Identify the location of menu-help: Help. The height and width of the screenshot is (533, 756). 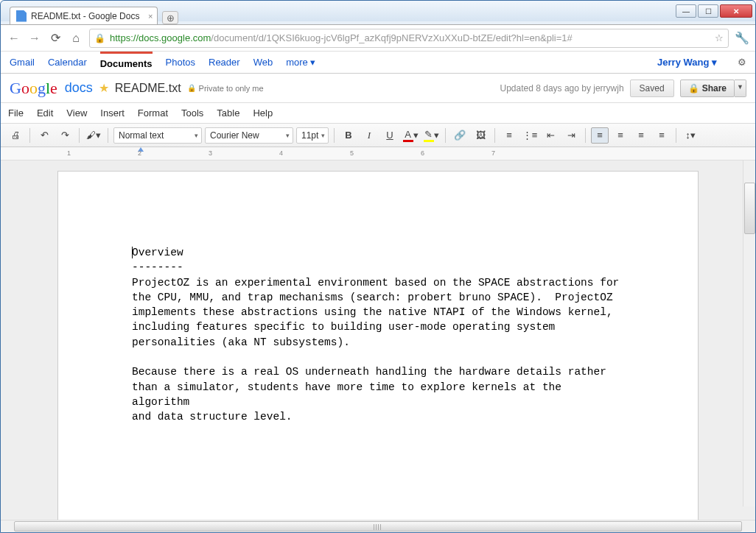
(262, 113).